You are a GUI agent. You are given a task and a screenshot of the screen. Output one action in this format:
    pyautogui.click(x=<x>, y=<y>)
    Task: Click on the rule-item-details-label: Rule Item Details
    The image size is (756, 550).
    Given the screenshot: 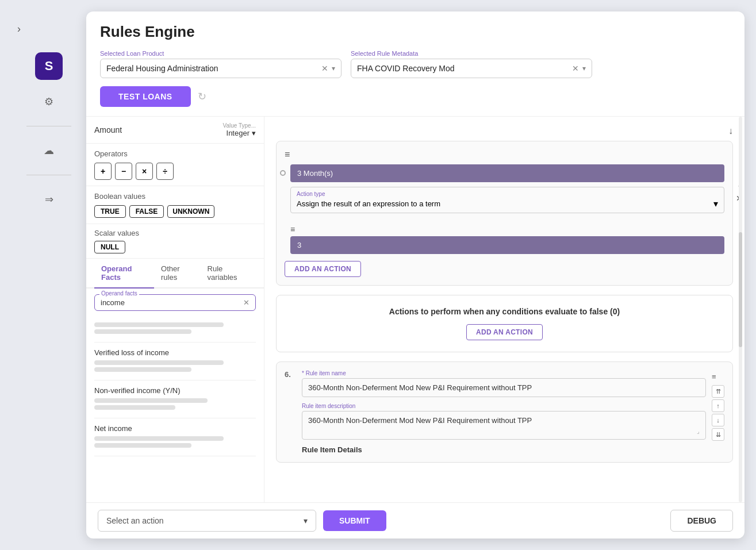 What is the action you would take?
    pyautogui.click(x=504, y=449)
    